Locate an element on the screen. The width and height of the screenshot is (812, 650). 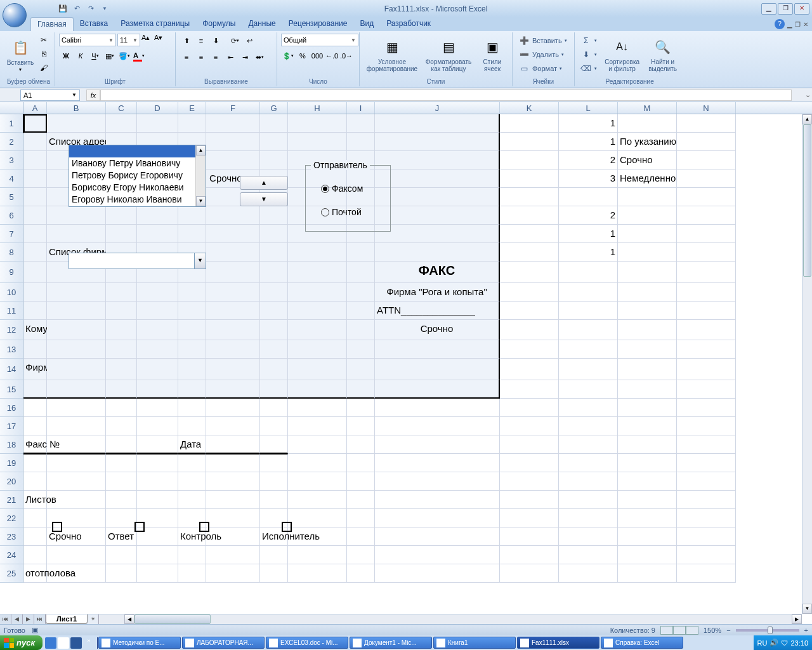
cell-D10 is located at coordinates (157, 292).